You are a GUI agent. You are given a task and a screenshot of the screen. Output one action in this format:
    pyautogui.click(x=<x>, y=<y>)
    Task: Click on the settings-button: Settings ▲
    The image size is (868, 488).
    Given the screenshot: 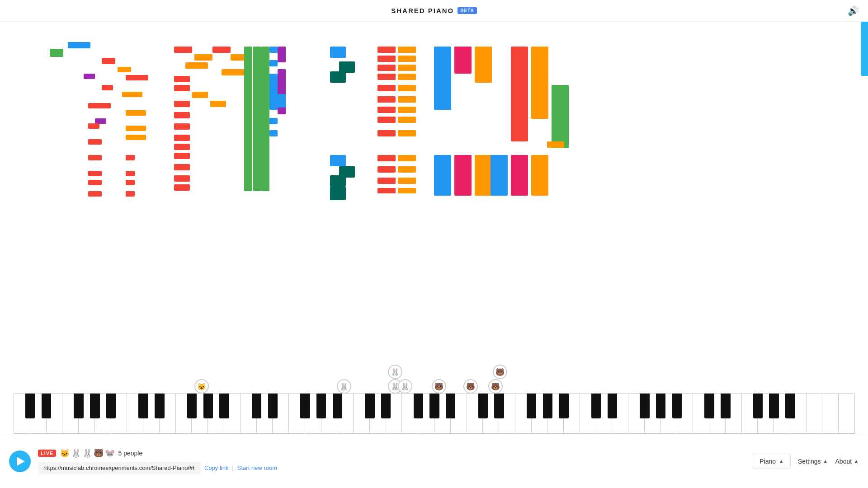 What is the action you would take?
    pyautogui.click(x=813, y=461)
    